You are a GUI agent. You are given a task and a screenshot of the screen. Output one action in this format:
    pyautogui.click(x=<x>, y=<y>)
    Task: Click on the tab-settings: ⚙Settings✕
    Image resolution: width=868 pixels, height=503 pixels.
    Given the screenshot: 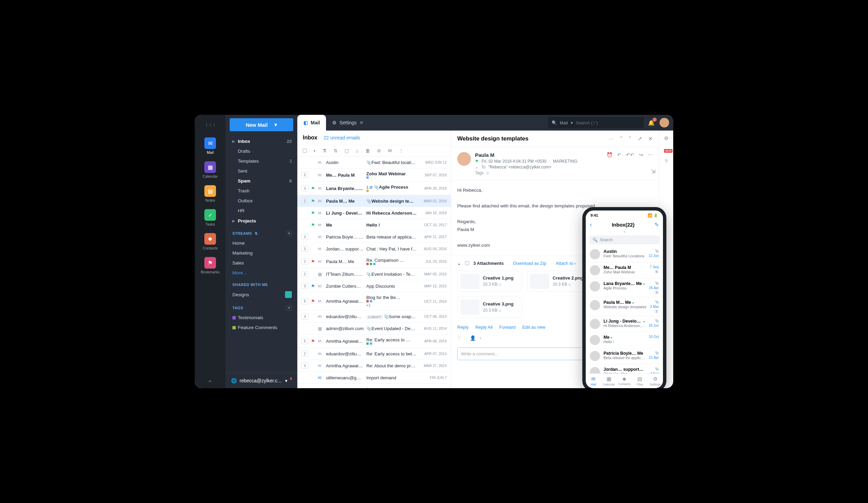 What is the action you would take?
    pyautogui.click(x=348, y=123)
    